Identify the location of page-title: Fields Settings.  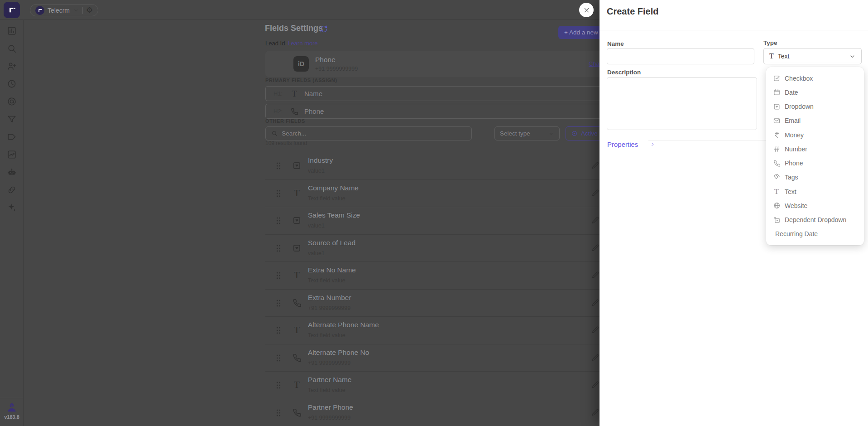
(294, 28).